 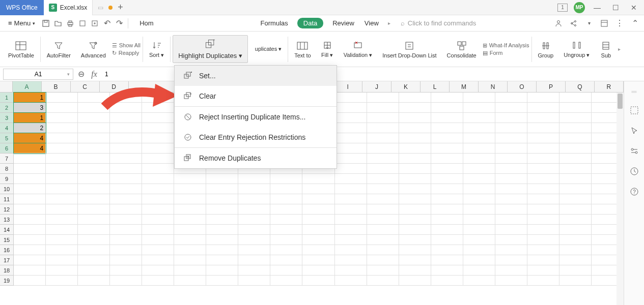 I want to click on row-header: 2, so click(x=7, y=108).